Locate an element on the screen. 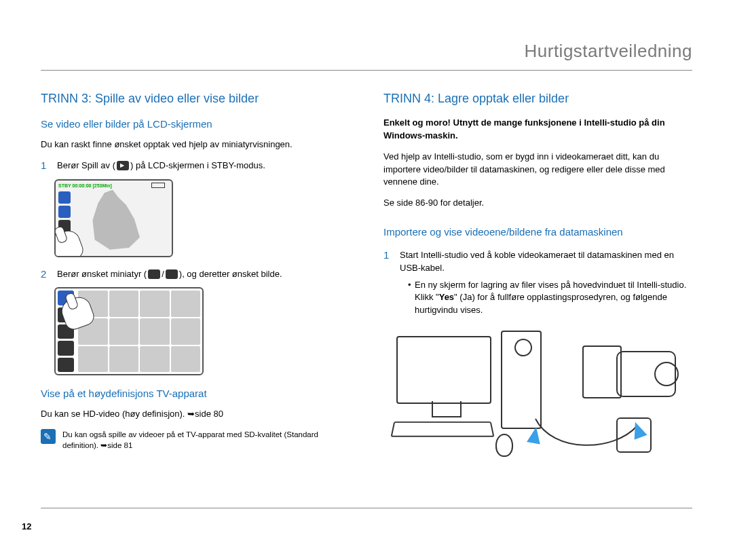 The image size is (733, 560). note-text: Du kan også spille av videoer på et TV-a… is located at coordinates (206, 440).